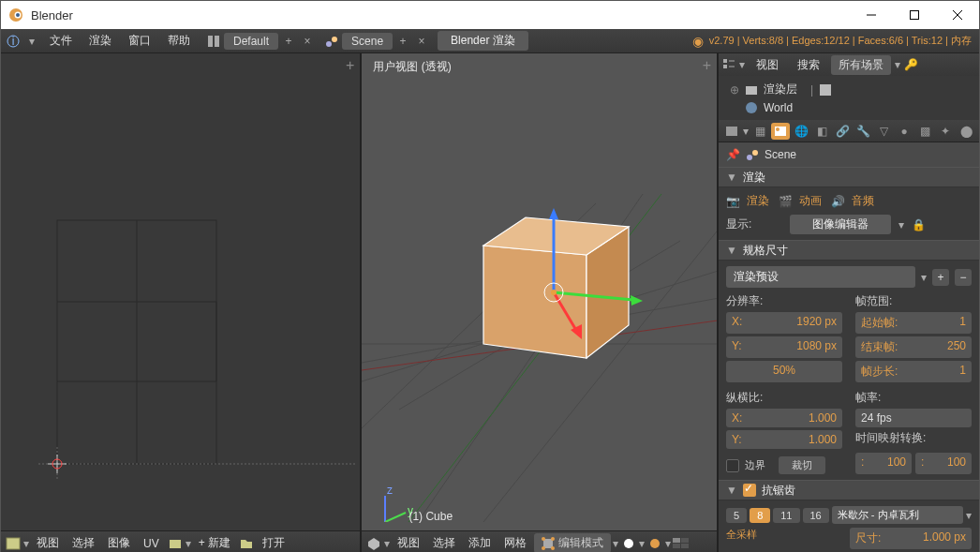 The image size is (980, 552). I want to click on samples-8: 8, so click(760, 515).